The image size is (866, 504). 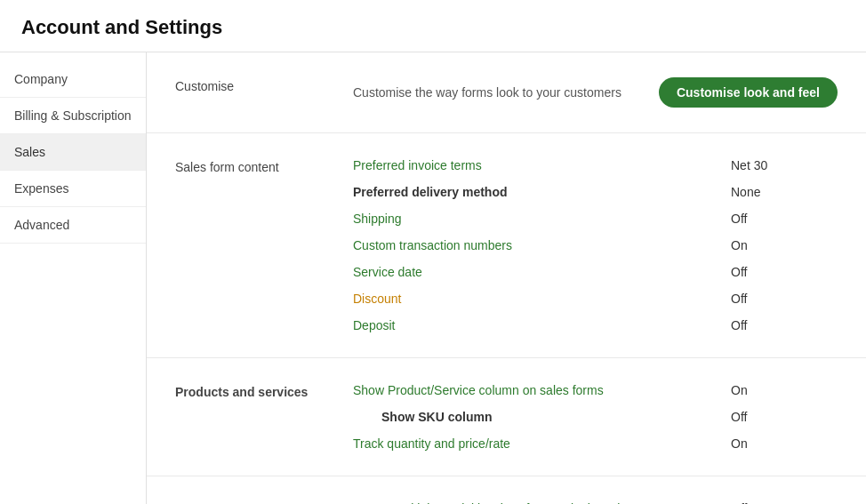 I want to click on sidebar-item-billing: Billing & Subscription, so click(x=73, y=116).